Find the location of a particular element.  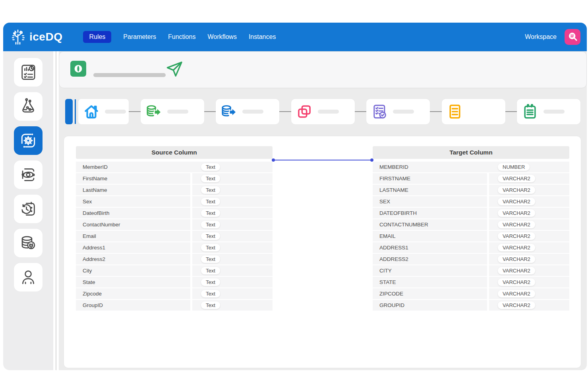

nav-item-functions: Functions is located at coordinates (182, 37).